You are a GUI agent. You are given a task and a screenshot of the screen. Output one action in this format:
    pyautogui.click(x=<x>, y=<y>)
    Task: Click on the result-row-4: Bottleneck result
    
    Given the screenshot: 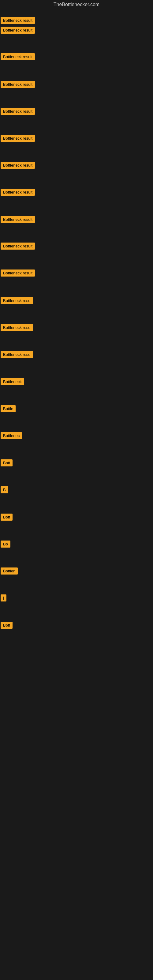 What is the action you would take?
    pyautogui.click(x=18, y=85)
    